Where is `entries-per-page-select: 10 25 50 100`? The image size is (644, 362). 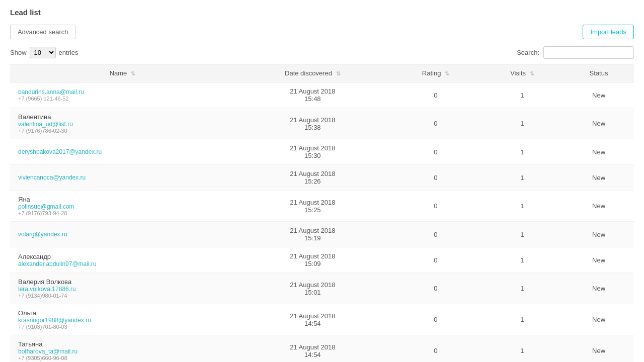 entries-per-page-select: 10 25 50 100 is located at coordinates (43, 52).